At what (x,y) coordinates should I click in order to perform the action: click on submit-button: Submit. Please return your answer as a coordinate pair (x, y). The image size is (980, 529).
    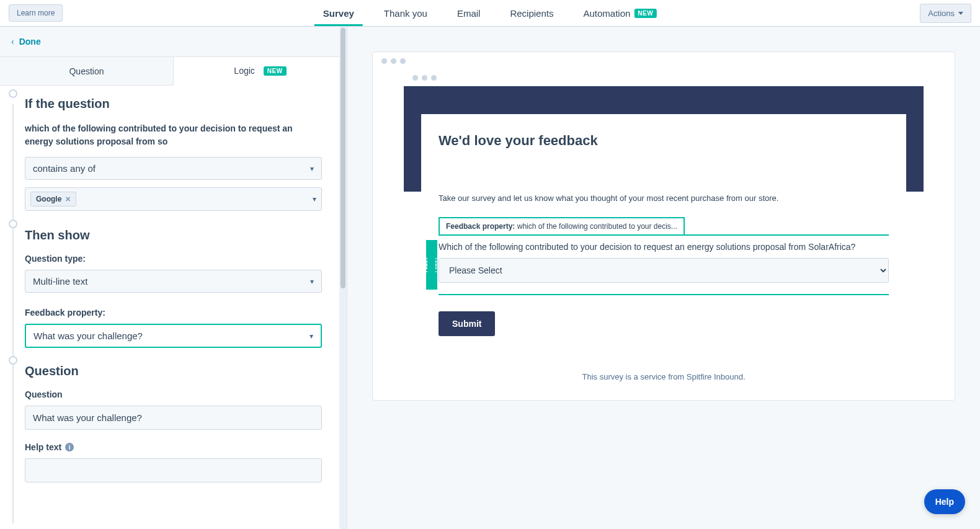
    Looking at the image, I should click on (466, 324).